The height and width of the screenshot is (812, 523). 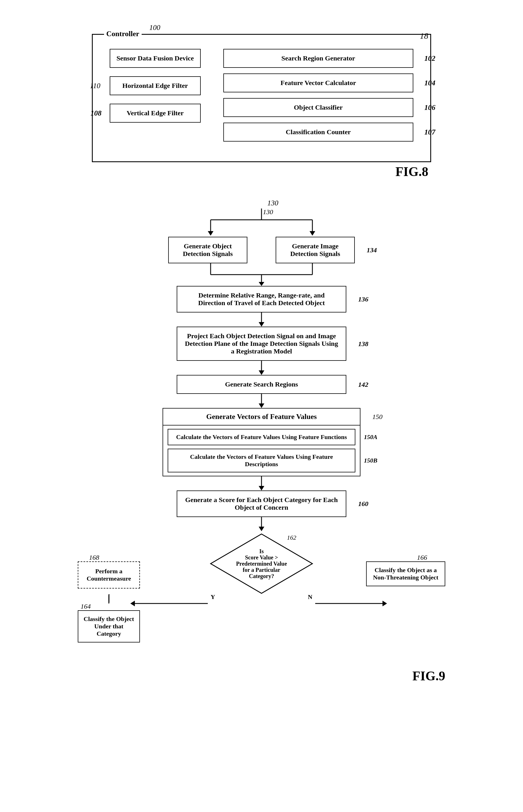 What do you see at coordinates (262, 417) in the screenshot?
I see `fig9-vectors-title: Generate Vectors of Feature Values` at bounding box center [262, 417].